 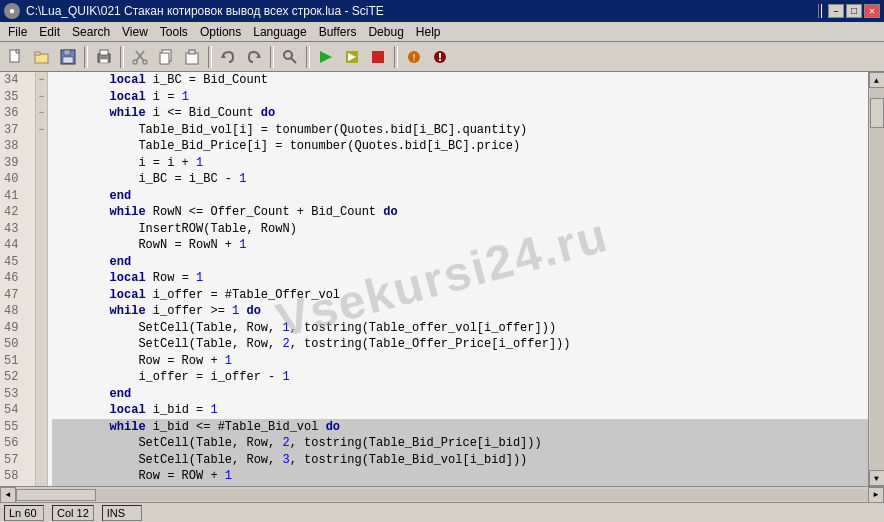 I want to click on status-bar: Ln 60 Col 12 INS, so click(x=442, y=512).